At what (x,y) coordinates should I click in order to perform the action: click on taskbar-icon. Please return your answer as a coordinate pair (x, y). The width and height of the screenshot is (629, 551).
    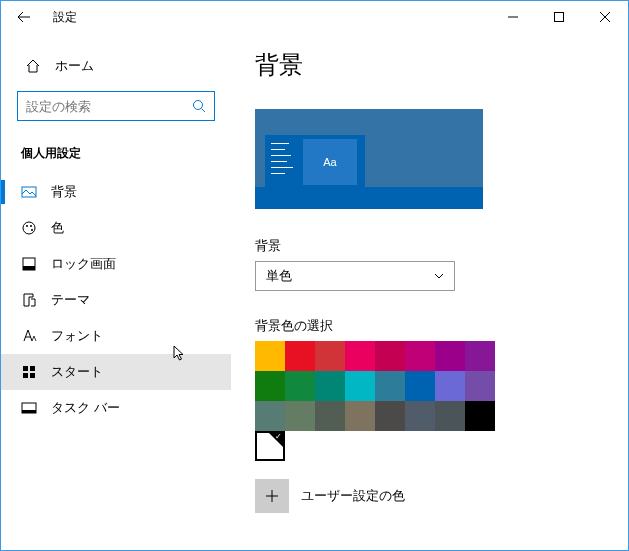
    Looking at the image, I should click on (29, 408).